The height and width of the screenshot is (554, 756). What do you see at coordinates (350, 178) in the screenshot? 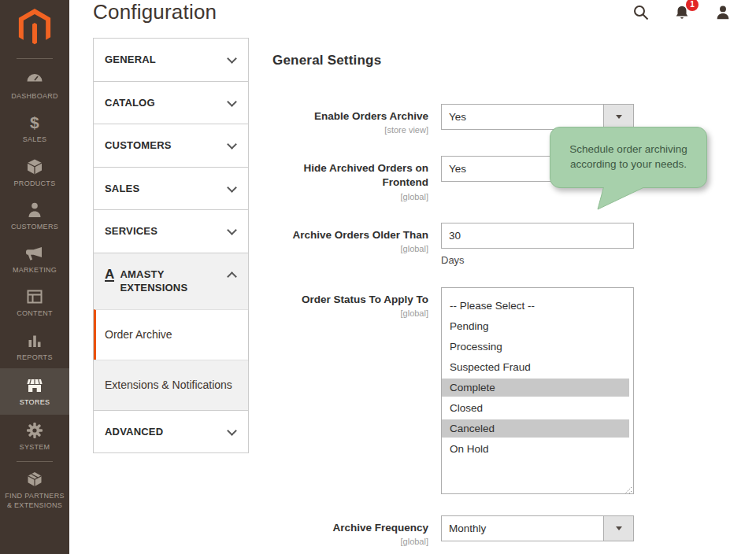
I see `field-label-wrap: Hide Archived Orders on Frontend [global…` at bounding box center [350, 178].